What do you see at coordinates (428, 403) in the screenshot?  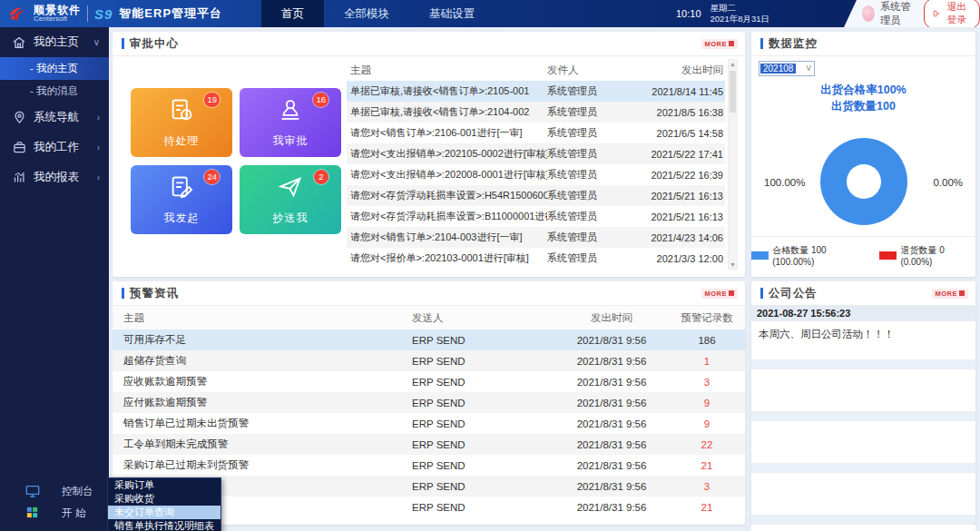 I see `alert-row: 应付账款逾期预警ERP SEND2021/8/31 9:569` at bounding box center [428, 403].